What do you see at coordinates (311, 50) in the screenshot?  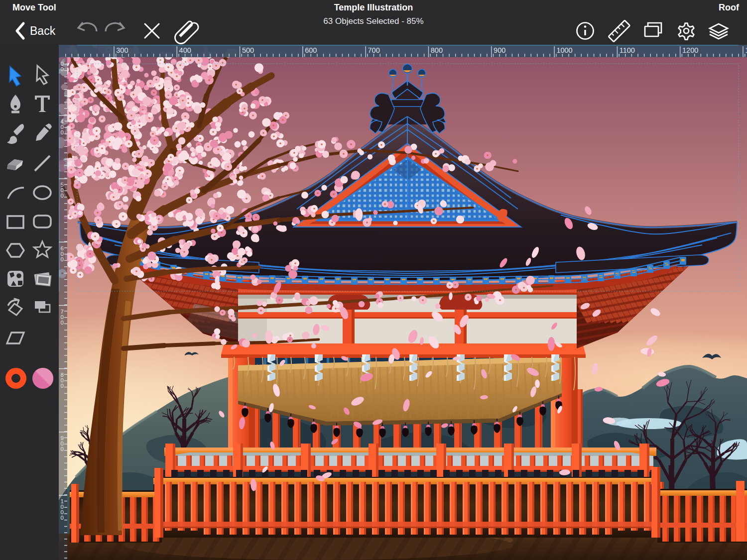 I see `svg-text: 600` at bounding box center [311, 50].